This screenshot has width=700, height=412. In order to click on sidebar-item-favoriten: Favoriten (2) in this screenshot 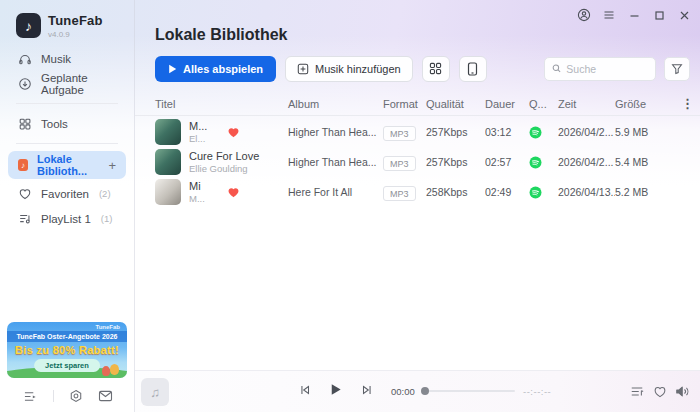, I will do `click(67, 194)`.